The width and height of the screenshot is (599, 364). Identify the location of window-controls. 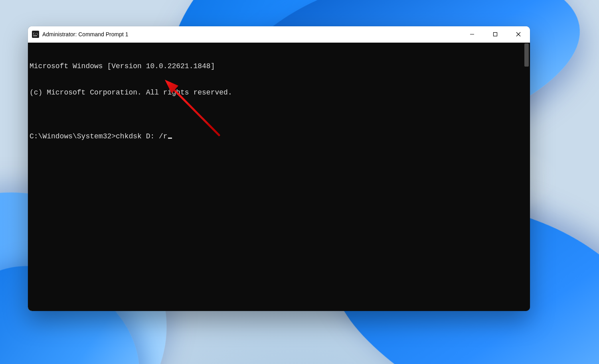
(495, 34).